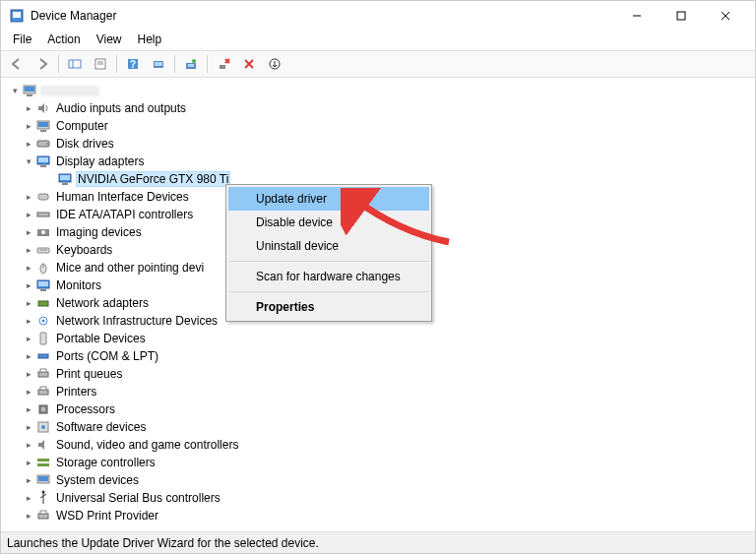 The height and width of the screenshot is (554, 756). Describe the element at coordinates (175, 64) in the screenshot. I see `toolbar-separator` at that location.